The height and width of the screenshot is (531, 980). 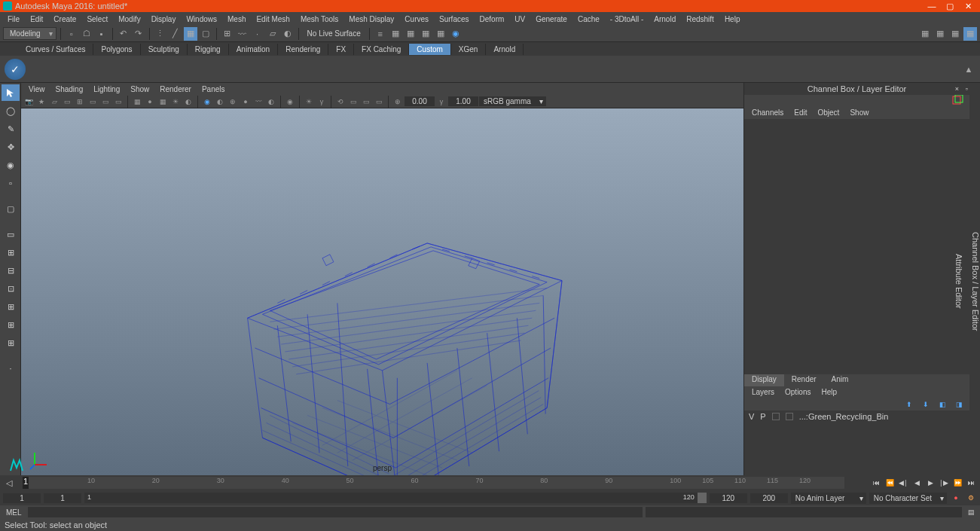 What do you see at coordinates (322, 102) in the screenshot?
I see `vp-gamma-icon: γ` at bounding box center [322, 102].